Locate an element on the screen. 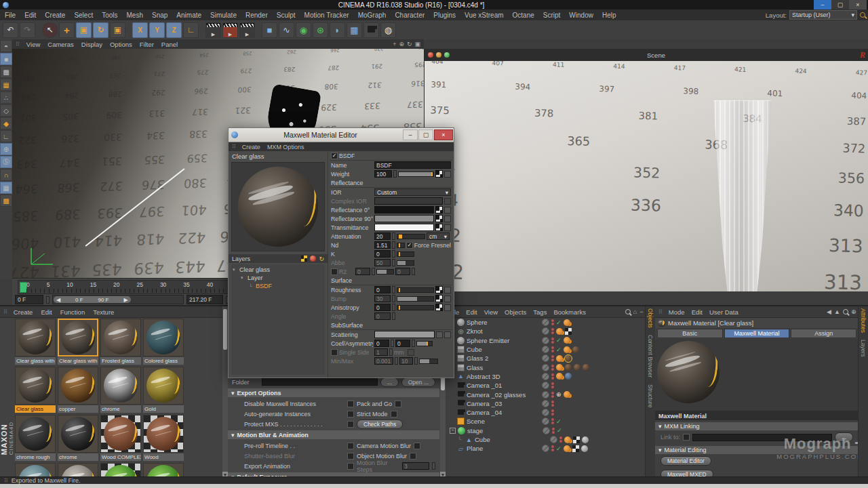 The height and width of the screenshot is (488, 868). object-name: Abstract 3D is located at coordinates (503, 377).